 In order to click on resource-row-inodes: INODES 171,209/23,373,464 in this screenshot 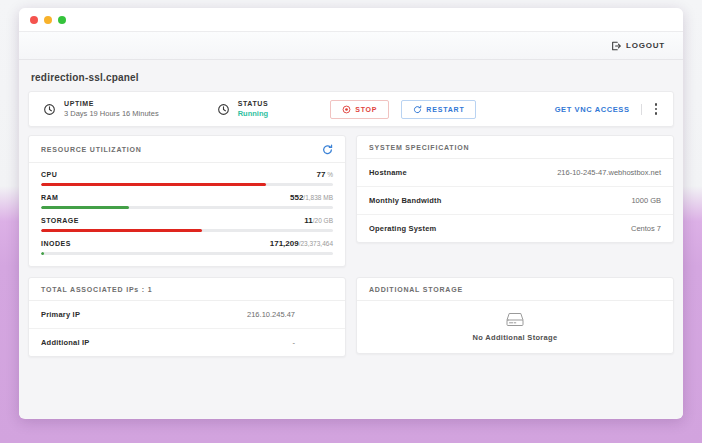, I will do `click(187, 249)`.